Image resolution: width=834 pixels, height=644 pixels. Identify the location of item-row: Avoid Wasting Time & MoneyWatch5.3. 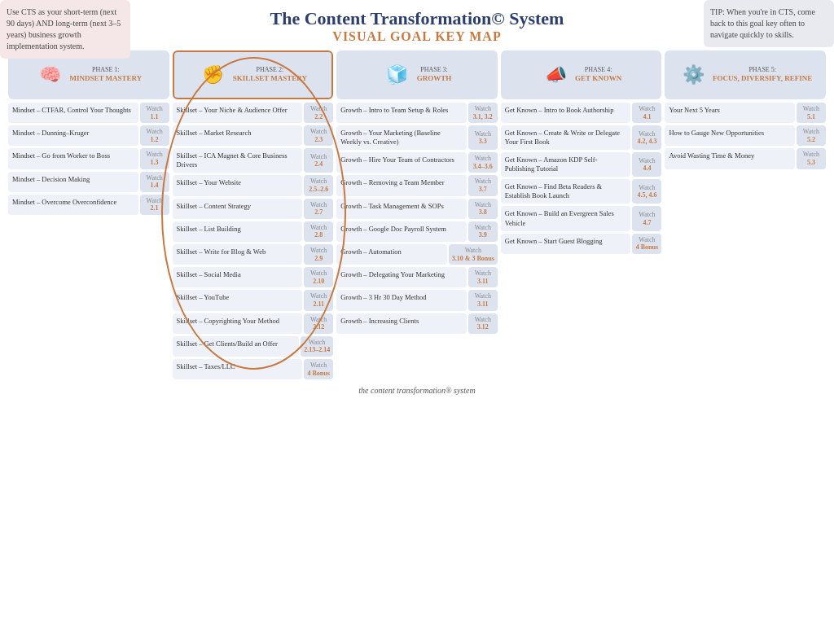
(745, 158).